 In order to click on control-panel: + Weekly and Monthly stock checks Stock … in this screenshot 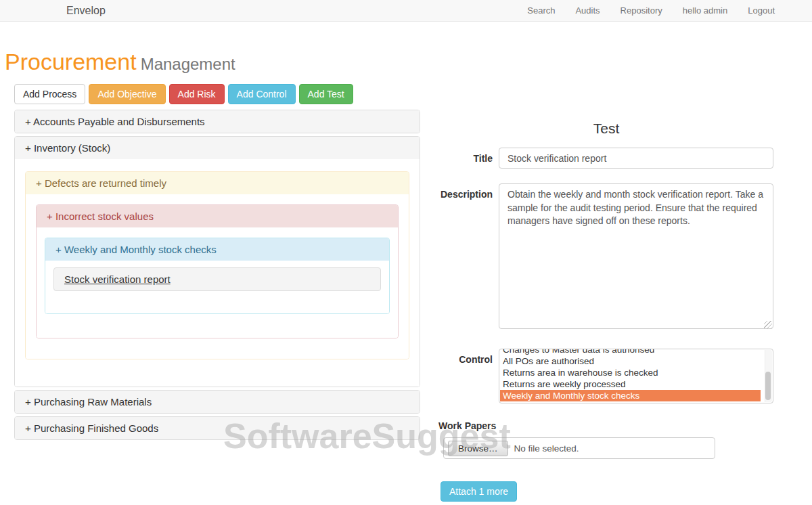, I will do `click(217, 276)`.